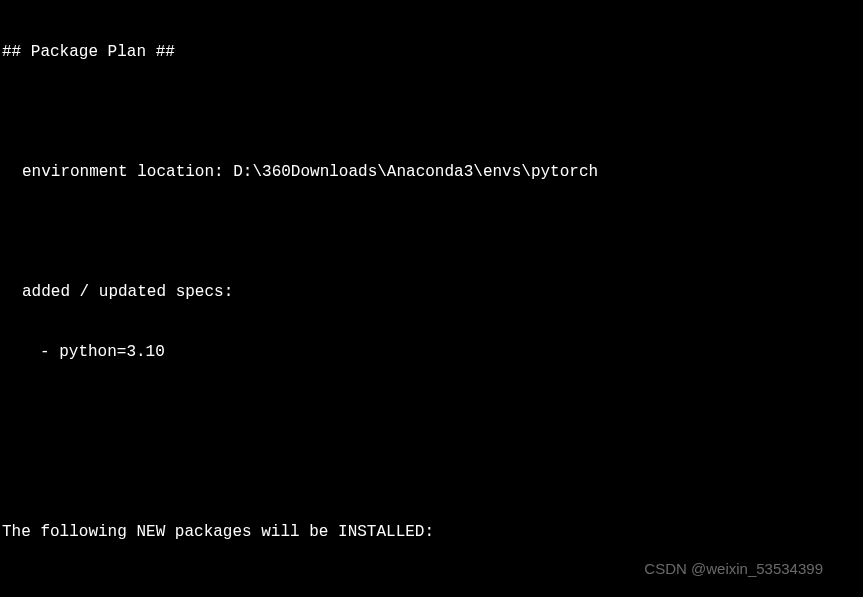 The height and width of the screenshot is (597, 863). Describe the element at coordinates (432, 292) in the screenshot. I see `specs-label: added / updated specs:` at that location.